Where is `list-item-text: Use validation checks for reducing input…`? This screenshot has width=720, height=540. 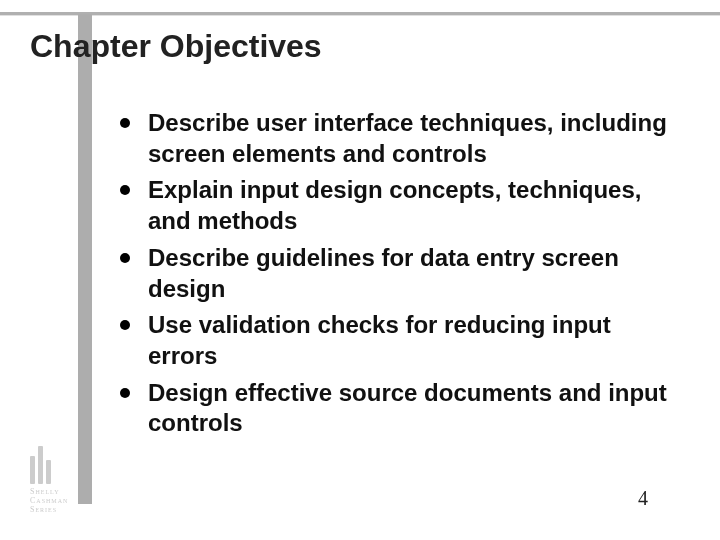 list-item-text: Use validation checks for reducing input… is located at coordinates (414, 340).